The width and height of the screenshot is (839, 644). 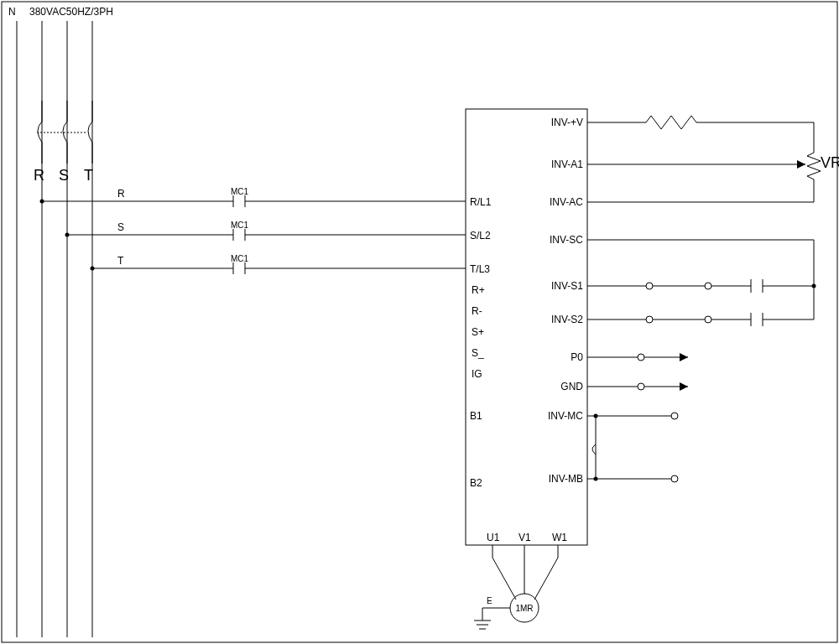 I want to click on port-INVMB: INV-MB, so click(x=565, y=479).